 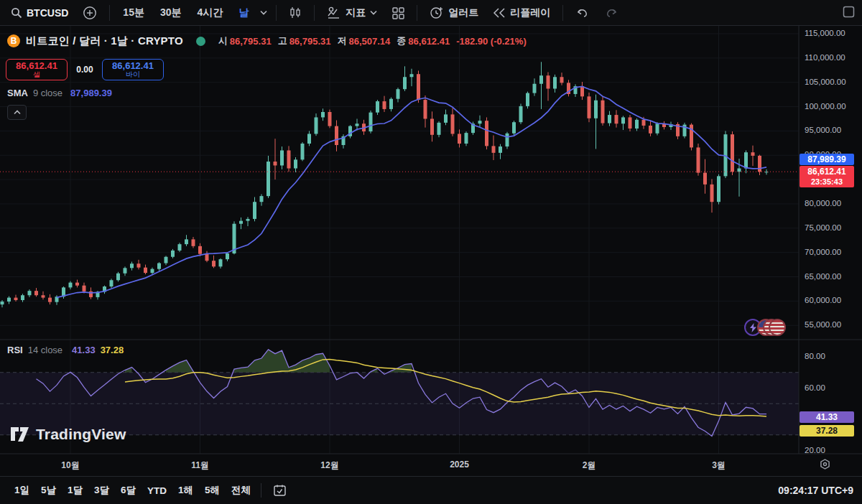 I want to click on range-3m: 3달, so click(x=102, y=490).